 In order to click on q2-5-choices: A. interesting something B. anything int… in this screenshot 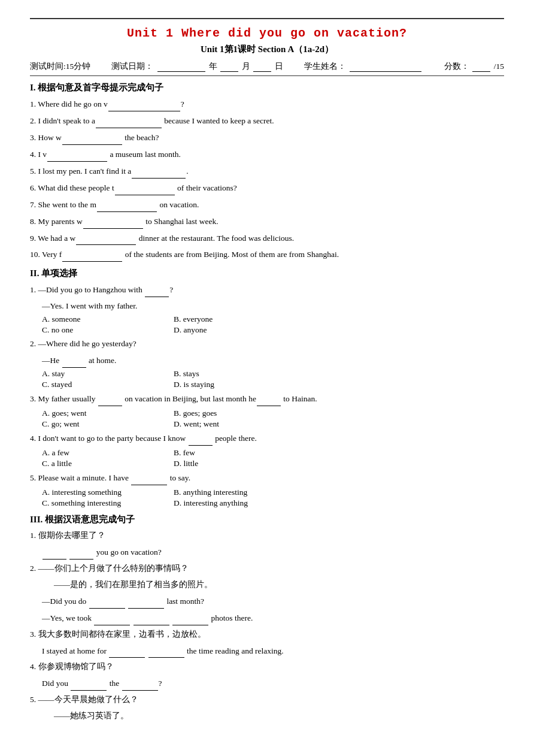, I will do `click(273, 492)`.